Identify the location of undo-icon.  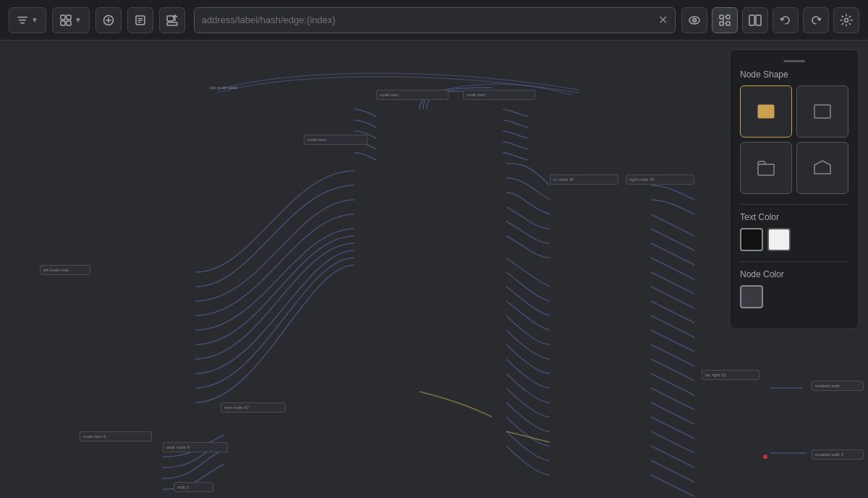
(786, 20).